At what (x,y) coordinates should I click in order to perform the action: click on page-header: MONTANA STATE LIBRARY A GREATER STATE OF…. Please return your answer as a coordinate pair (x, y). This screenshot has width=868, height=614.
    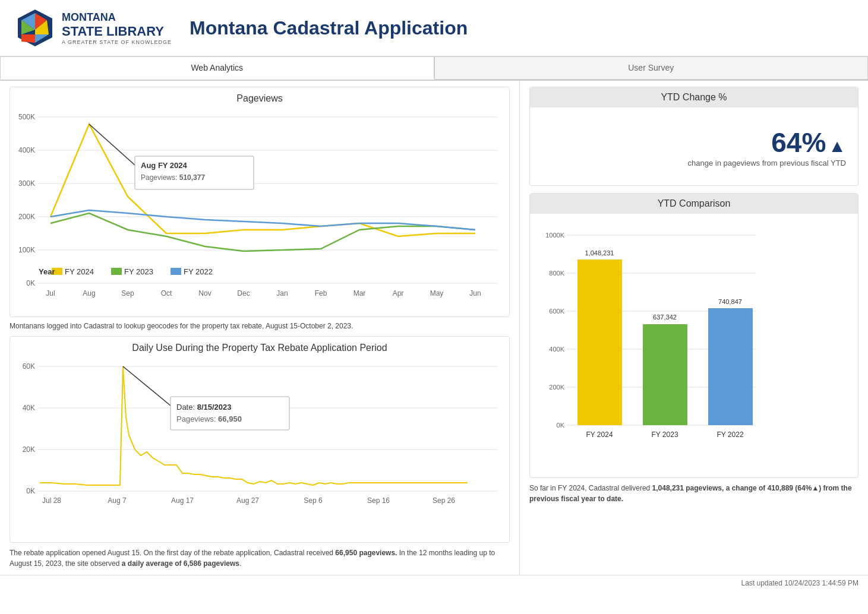
    Looking at the image, I should click on (434, 29).